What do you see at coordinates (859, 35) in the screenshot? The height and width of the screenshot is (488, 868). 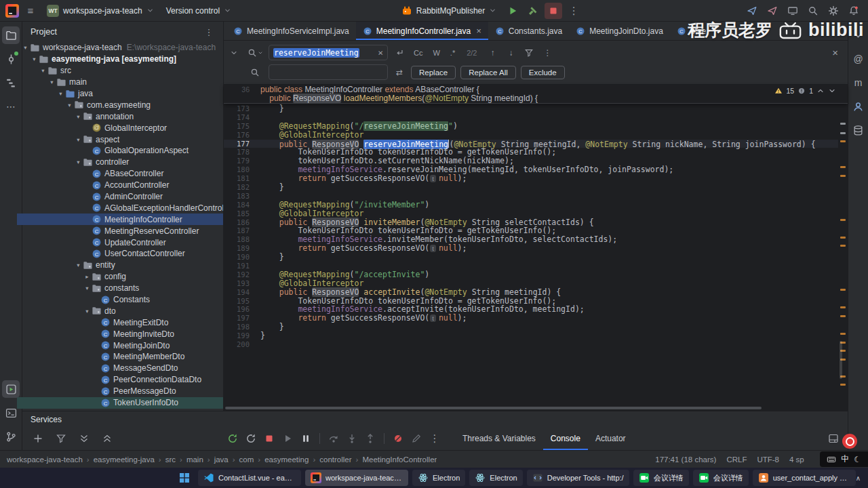 I see `hide-toolbar-icon` at bounding box center [859, 35].